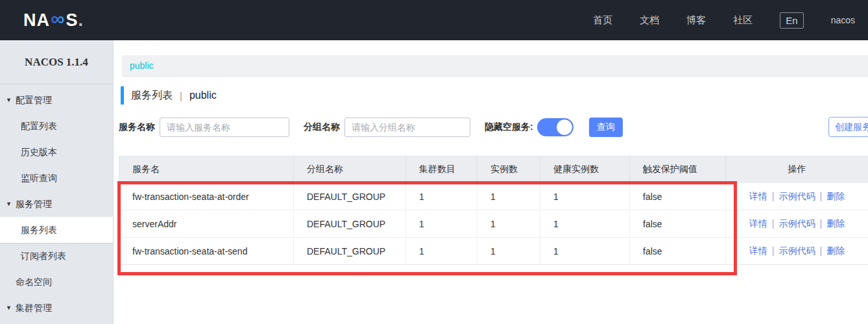 This screenshot has height=324, width=868. I want to click on infinity-icon: ∞, so click(58, 20).